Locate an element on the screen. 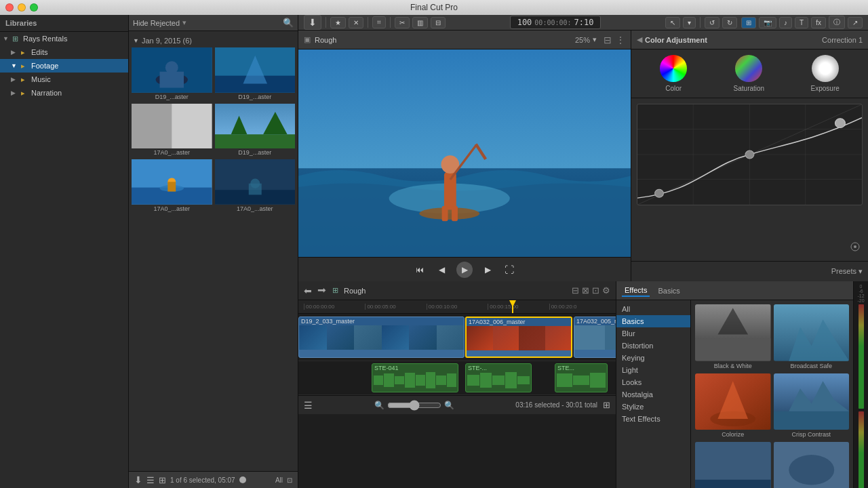 Image resolution: width=868 pixels, height=488 pixels. curves-canvas is located at coordinates (750, 155).